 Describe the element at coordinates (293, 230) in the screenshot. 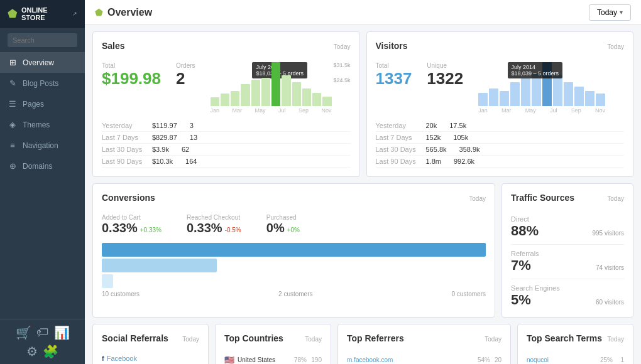

I see `conv-purchased-delta: +0%` at that location.